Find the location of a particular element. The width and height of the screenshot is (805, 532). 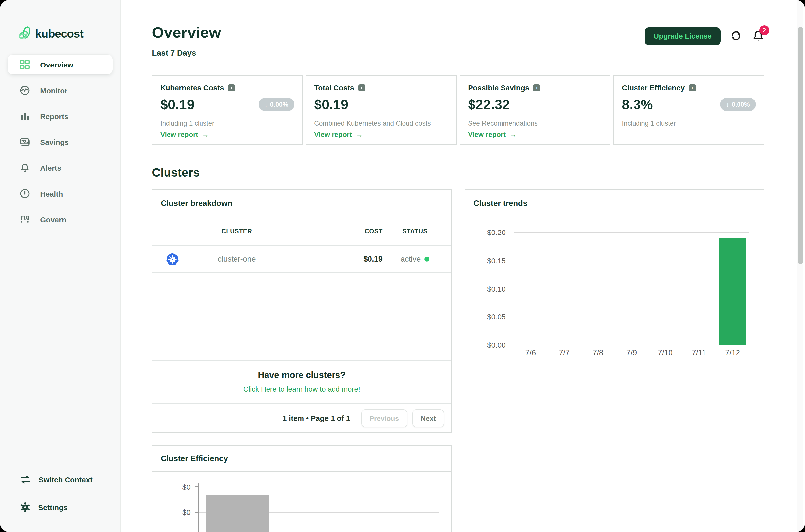

stat-value: $22.32 is located at coordinates (535, 105).